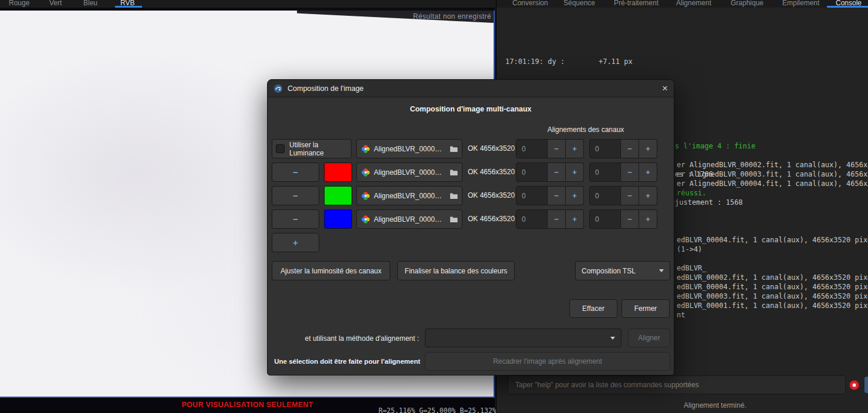  Describe the element at coordinates (677, 385) in the screenshot. I see `command-input` at that location.